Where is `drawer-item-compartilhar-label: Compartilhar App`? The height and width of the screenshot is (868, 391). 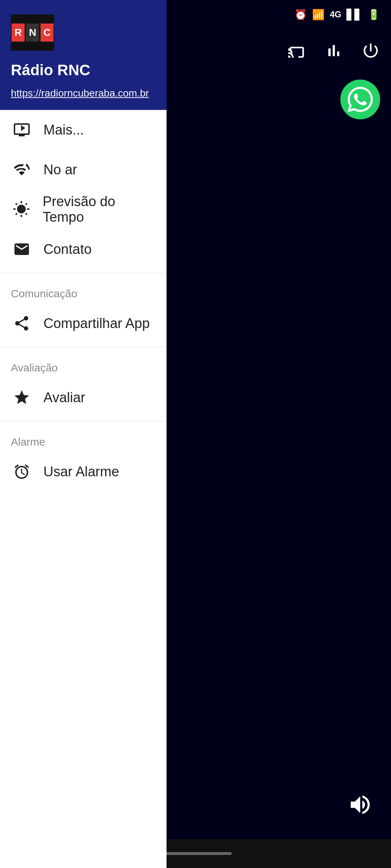
drawer-item-compartilhar-label: Compartilhar App is located at coordinates (97, 323).